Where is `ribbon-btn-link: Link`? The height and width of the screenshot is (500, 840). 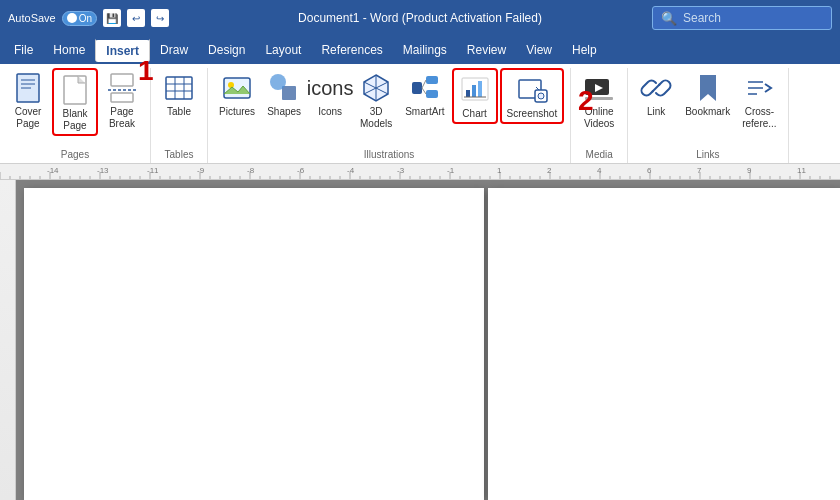
ribbon-btn-link: Link is located at coordinates (656, 94).